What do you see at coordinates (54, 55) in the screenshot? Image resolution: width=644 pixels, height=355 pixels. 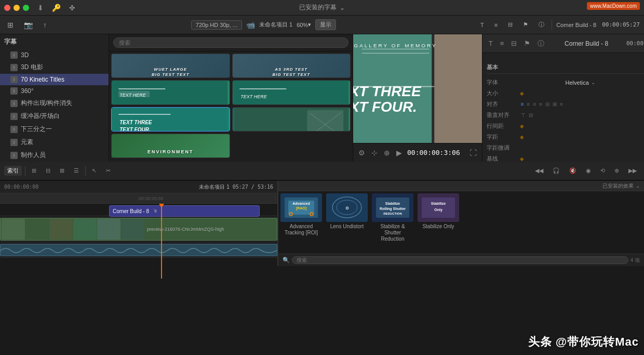 I see `sidebar-item-3d: I 3D` at bounding box center [54, 55].